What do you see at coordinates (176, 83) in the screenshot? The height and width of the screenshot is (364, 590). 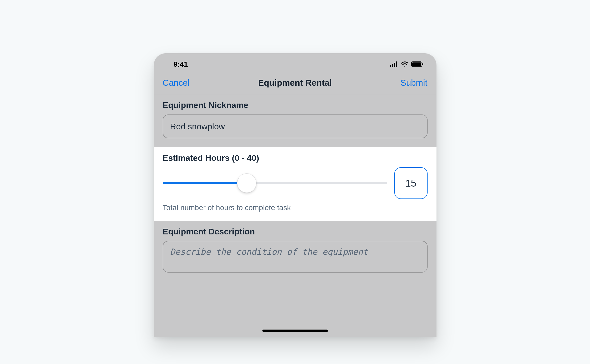 I see `cancel-button: Cancel` at bounding box center [176, 83].